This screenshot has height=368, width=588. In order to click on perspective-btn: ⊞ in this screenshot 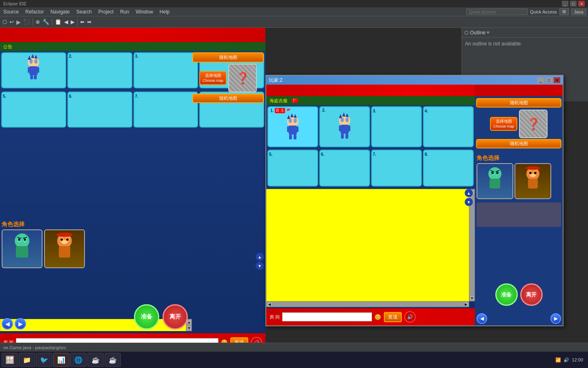, I will do `click(564, 11)`.